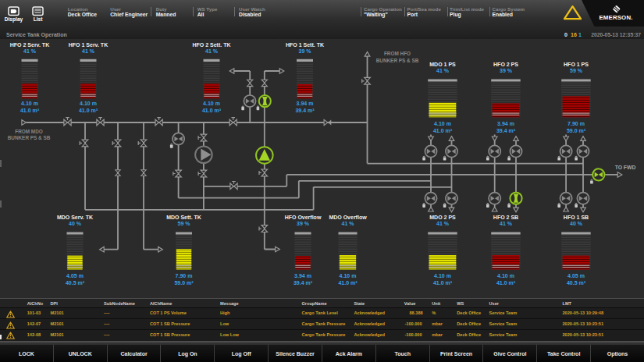 This screenshot has height=362, width=644. Describe the element at coordinates (303, 217) in the screenshot. I see `svg-text: HFO Overflow` at that location.